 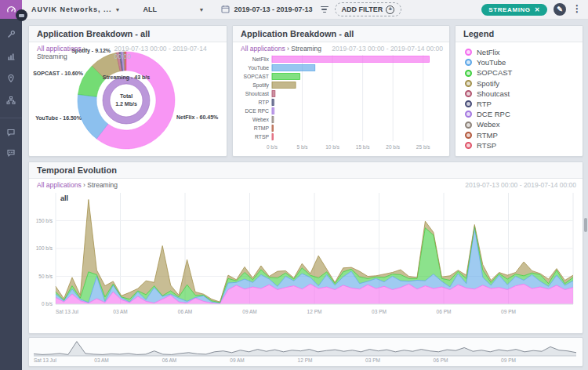 I want to click on svg-text: 25 b/s, so click(x=423, y=147).